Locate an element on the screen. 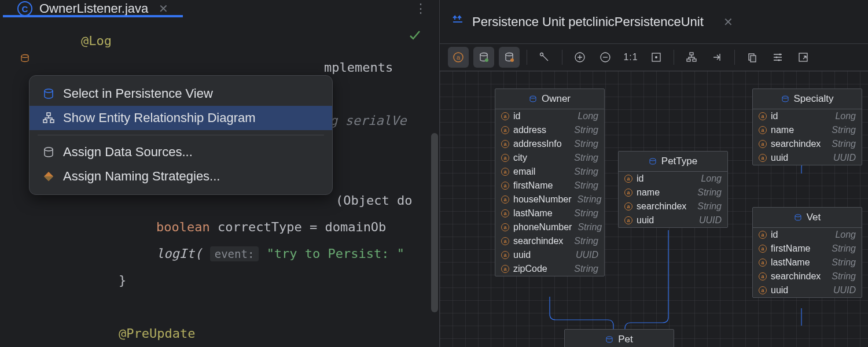 Image resolution: width=868 pixels, height=347 pixels. tool-zoom-out-icon is located at coordinates (605, 57).